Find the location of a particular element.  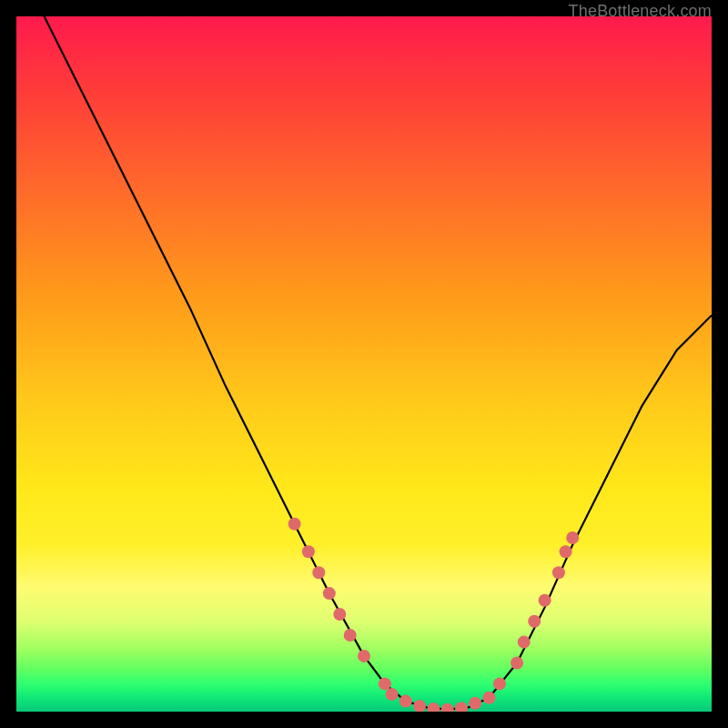

highlight-markers is located at coordinates (434, 615).